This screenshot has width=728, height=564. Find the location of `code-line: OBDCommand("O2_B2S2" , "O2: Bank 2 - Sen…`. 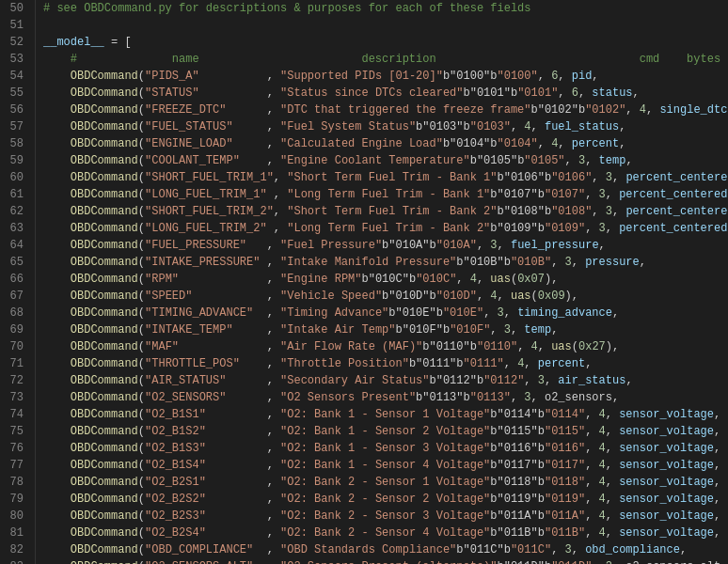

code-line: OBDCommand("O2_B2S2" , "O2: Bank 2 - Sen… is located at coordinates (386, 499).